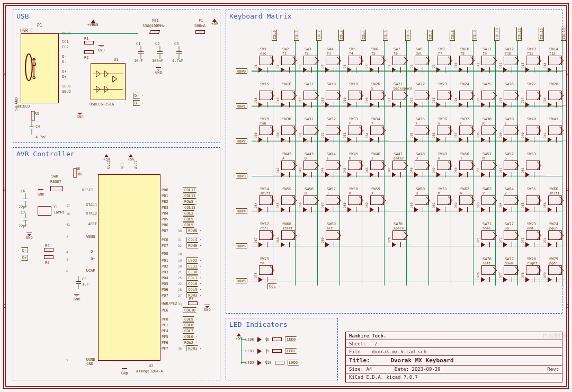 This screenshot has height=392, width=572. What do you see at coordinates (379, 167) in the screenshot?
I see `key-switch-cell: SW46ID46` at bounding box center [379, 167].